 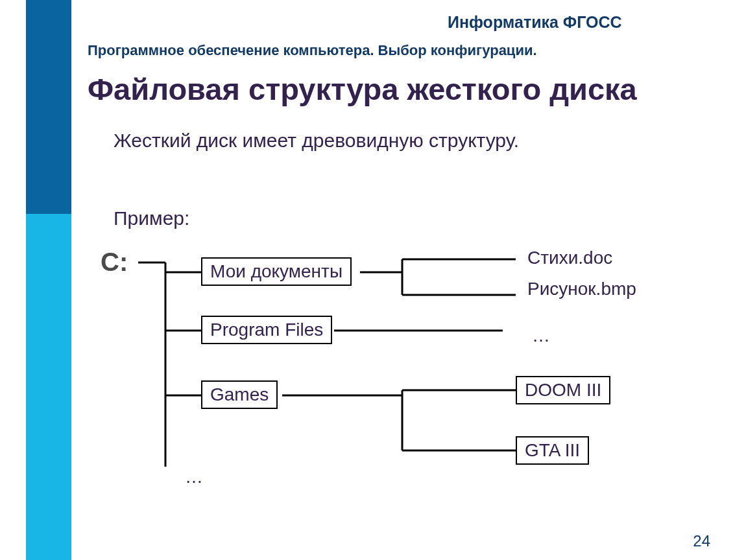 What do you see at coordinates (702, 541) in the screenshot?
I see `page-number: 24` at bounding box center [702, 541].